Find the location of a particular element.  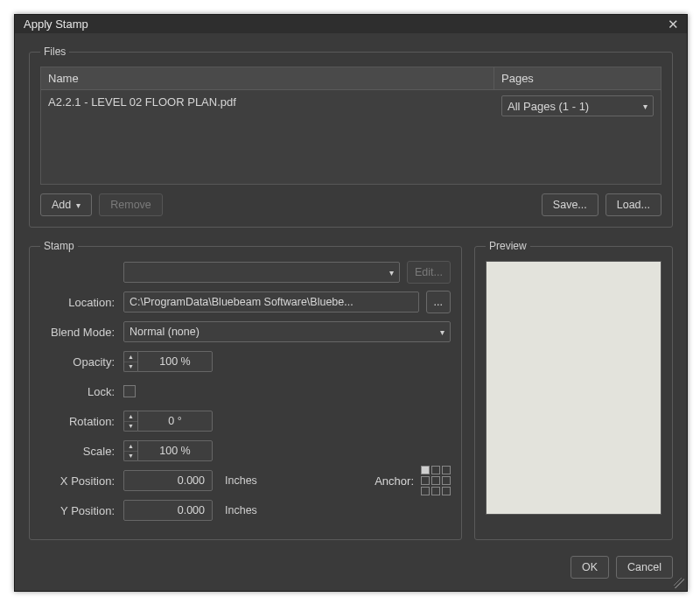

ok-button: OK is located at coordinates (590, 567).